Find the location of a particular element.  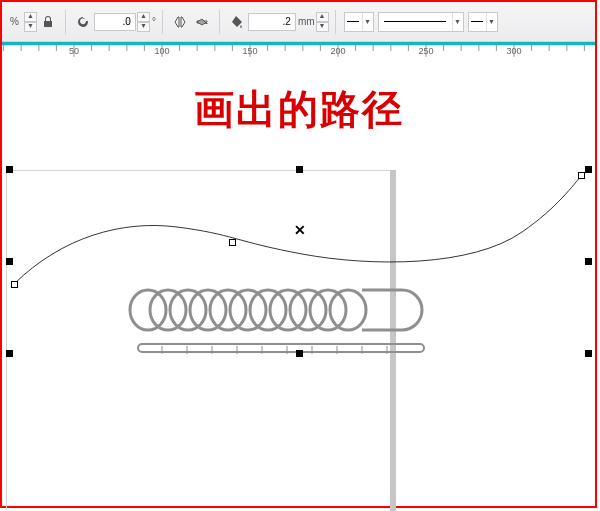

lock-ratio-icon is located at coordinates (48, 22).